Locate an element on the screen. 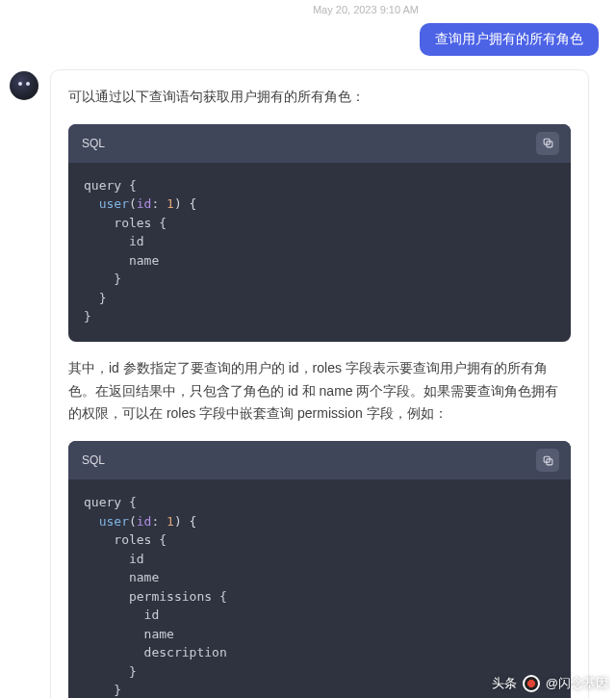 This screenshot has width=616, height=698. watermark-label-2: @闪念基因 is located at coordinates (578, 684).